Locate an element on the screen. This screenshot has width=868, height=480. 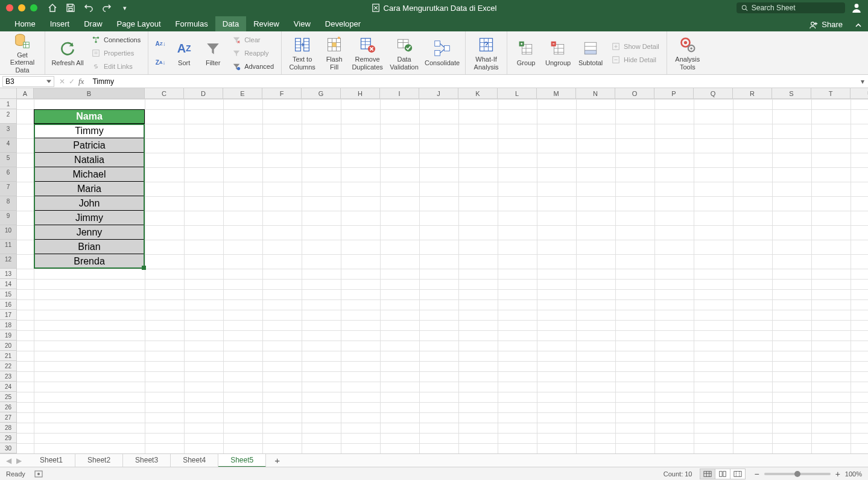
row-header-25: 25 is located at coordinates (8, 397).